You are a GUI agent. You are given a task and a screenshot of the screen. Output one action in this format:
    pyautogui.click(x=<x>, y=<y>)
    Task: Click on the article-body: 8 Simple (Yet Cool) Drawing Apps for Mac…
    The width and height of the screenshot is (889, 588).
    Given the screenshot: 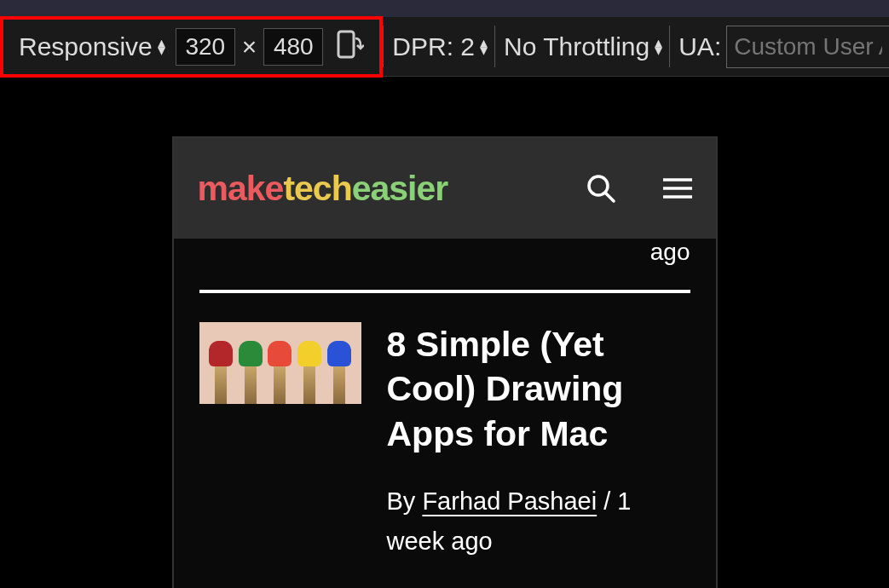 What is the action you would take?
    pyautogui.click(x=539, y=441)
    